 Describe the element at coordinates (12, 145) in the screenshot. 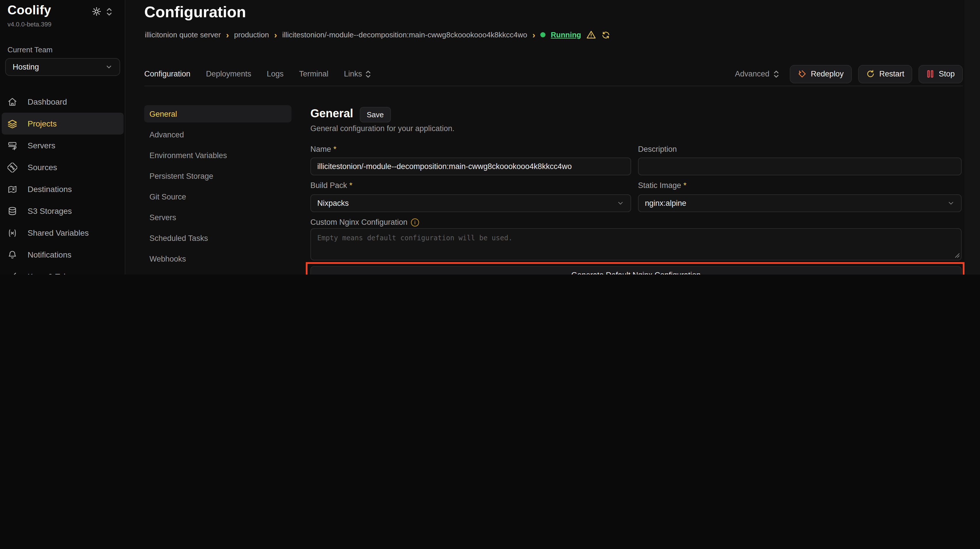

I see `server-icon` at that location.